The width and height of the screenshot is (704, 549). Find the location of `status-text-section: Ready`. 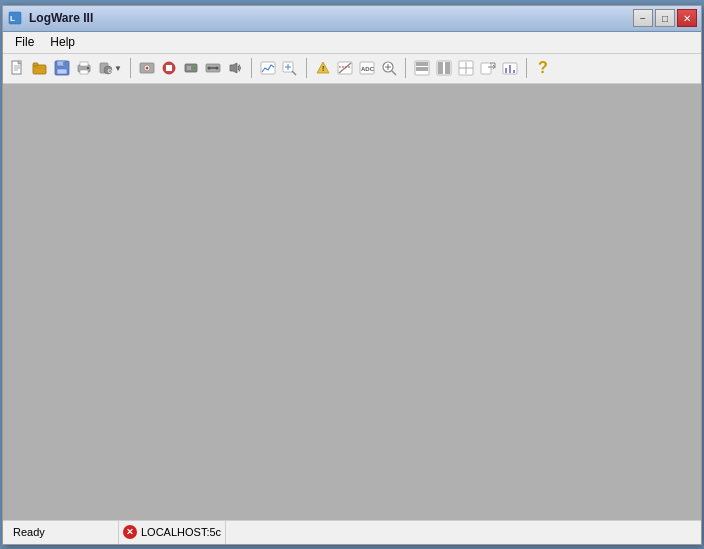

status-text-section: Ready is located at coordinates (64, 532).